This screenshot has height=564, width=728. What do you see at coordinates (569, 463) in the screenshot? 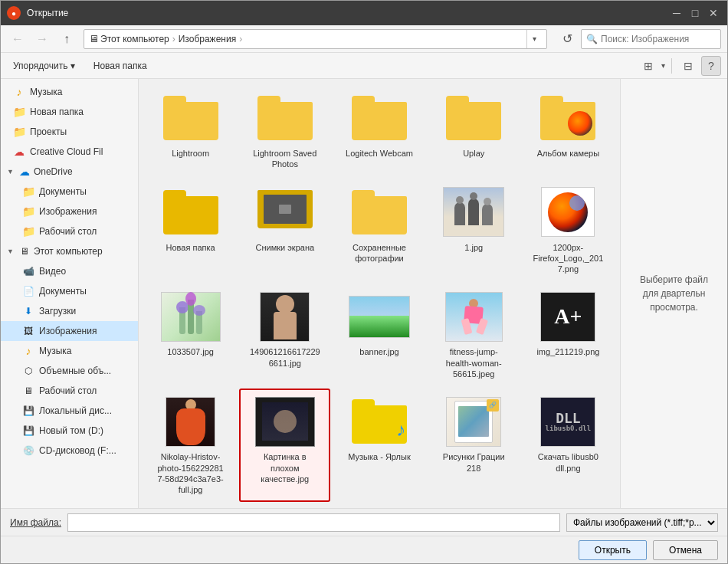
I see `libusb-label: Скачать libusb0 dll.png` at bounding box center [569, 463].